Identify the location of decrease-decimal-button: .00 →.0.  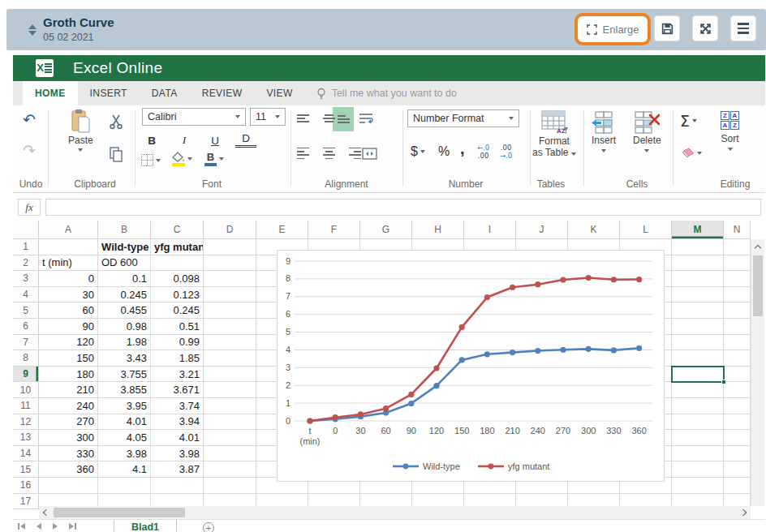
(506, 152).